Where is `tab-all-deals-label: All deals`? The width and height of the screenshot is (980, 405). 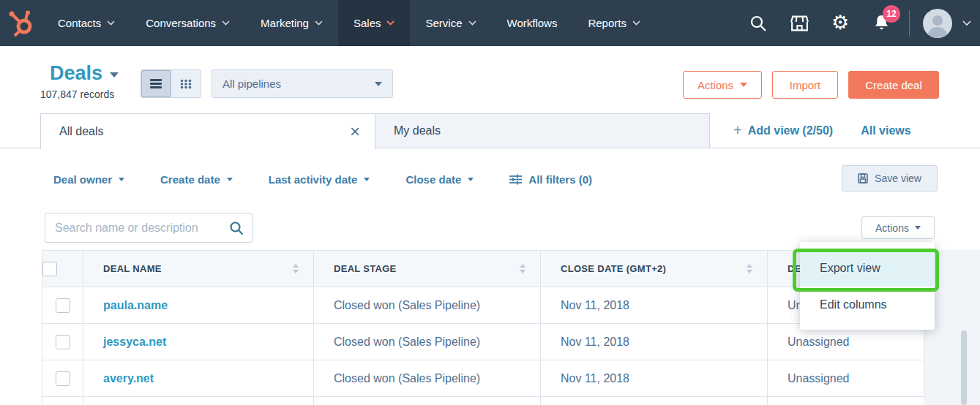 tab-all-deals-label: All deals is located at coordinates (81, 132).